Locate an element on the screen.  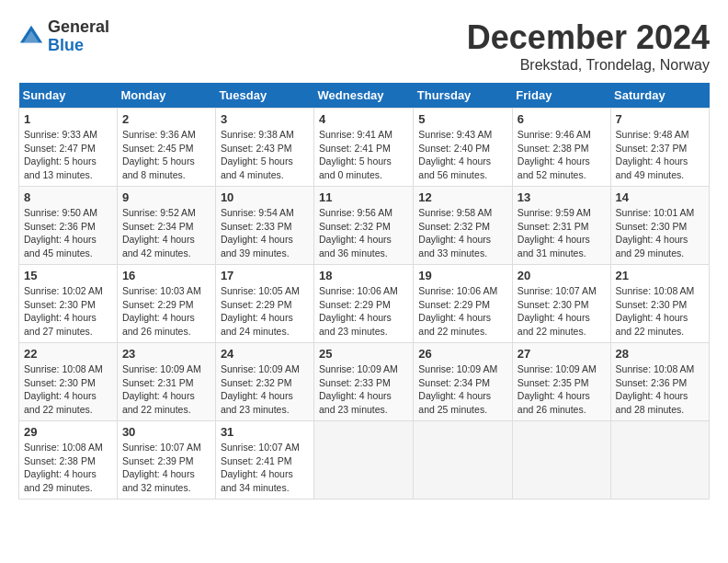
day-cell-2: 2Sunrise: 9:36 AMSunset: 2:45 PMDaylight… is located at coordinates (165, 147).